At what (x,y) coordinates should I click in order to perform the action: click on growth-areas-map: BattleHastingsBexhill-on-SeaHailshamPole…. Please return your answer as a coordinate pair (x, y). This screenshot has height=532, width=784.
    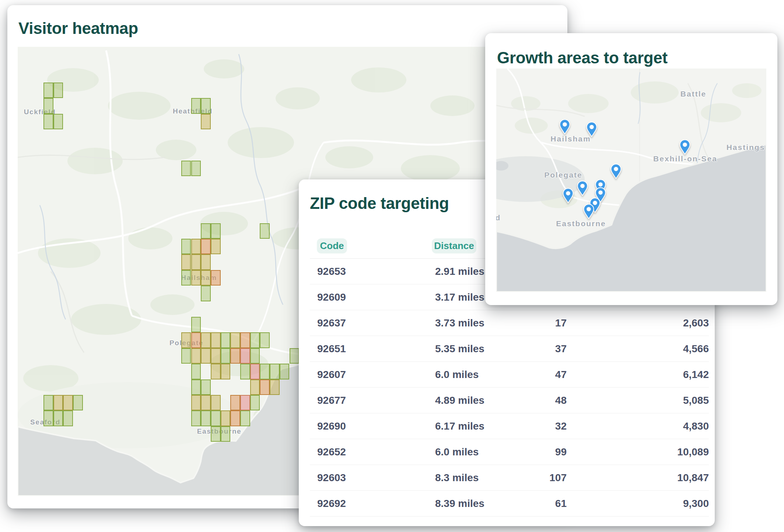
    Looking at the image, I should click on (631, 180).